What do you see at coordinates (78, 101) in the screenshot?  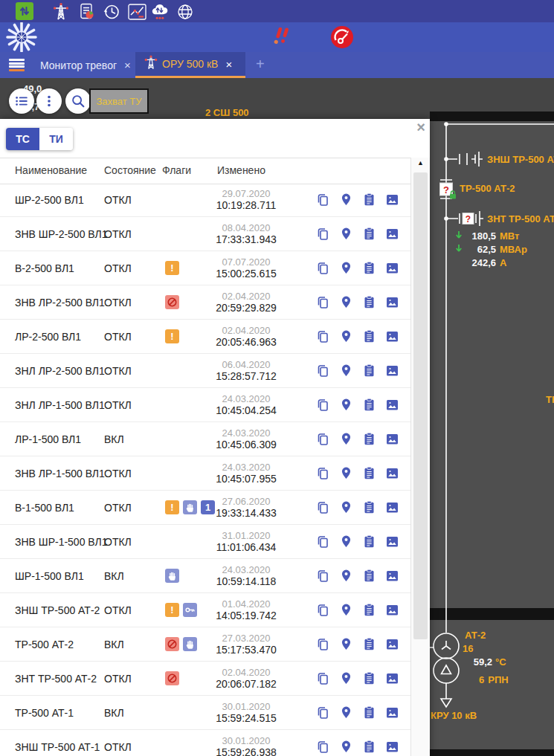 I see `search-button` at bounding box center [78, 101].